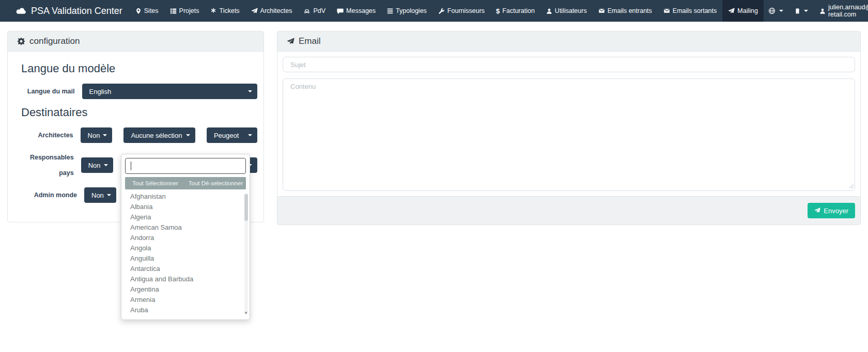  Describe the element at coordinates (48, 165) in the screenshot. I see `row-label: Responsables pays` at that location.